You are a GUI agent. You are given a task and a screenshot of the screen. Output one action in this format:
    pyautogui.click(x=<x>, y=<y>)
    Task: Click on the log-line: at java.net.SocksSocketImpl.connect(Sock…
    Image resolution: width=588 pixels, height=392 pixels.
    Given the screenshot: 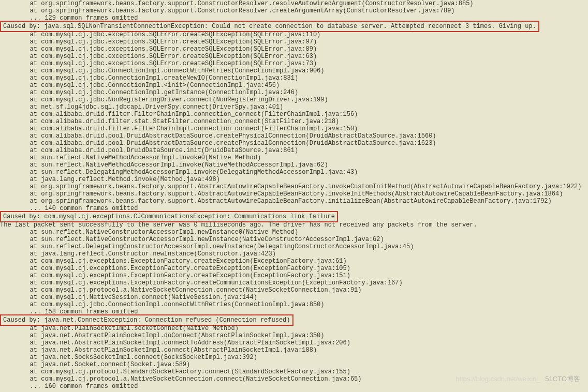 What is the action you would take?
    pyautogui.click(x=294, y=357)
    